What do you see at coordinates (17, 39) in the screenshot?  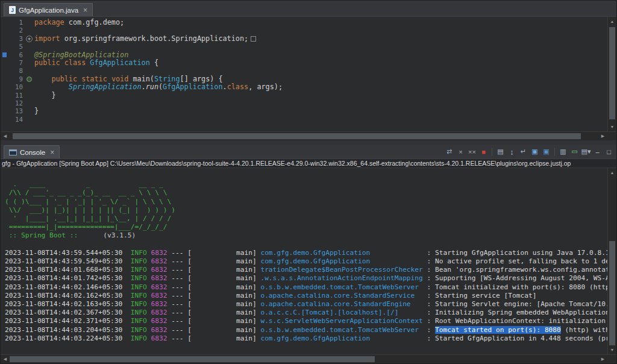 I see `line-number: 3` at bounding box center [17, 39].